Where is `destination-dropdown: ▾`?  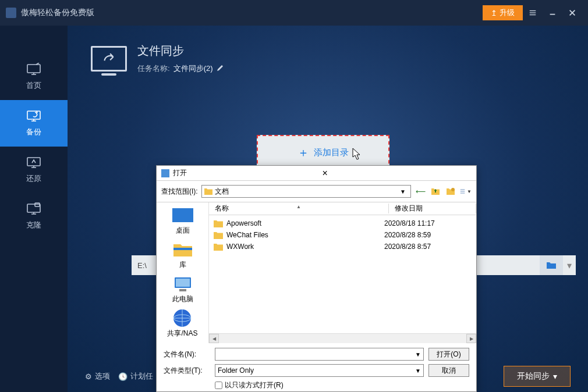 destination-dropdown: ▾ is located at coordinates (569, 265).